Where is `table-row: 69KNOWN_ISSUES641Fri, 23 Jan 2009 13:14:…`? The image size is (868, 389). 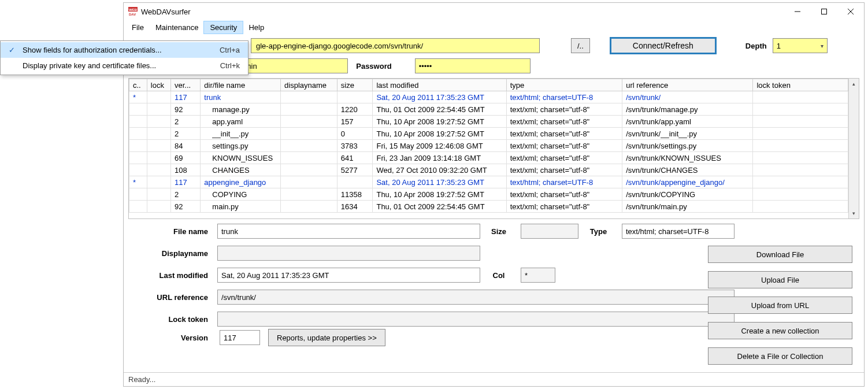 table-row: 69KNOWN_ISSUES641Fri, 23 Jan 2009 13:14:… is located at coordinates (489, 158).